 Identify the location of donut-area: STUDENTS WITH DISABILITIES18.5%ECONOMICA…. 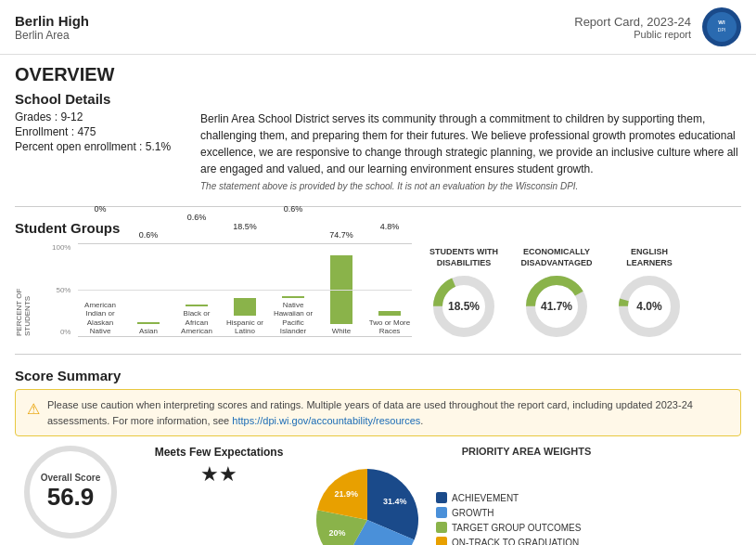
(557, 292).